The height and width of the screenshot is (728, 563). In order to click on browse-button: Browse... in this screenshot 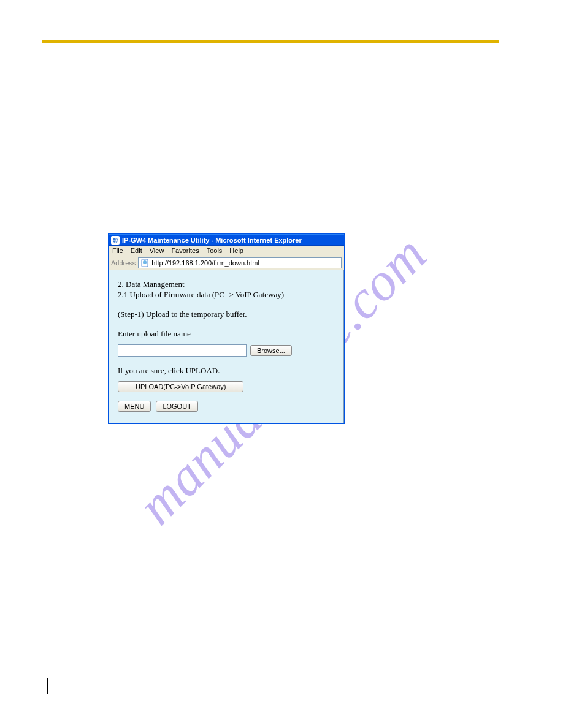, I will do `click(271, 351)`.